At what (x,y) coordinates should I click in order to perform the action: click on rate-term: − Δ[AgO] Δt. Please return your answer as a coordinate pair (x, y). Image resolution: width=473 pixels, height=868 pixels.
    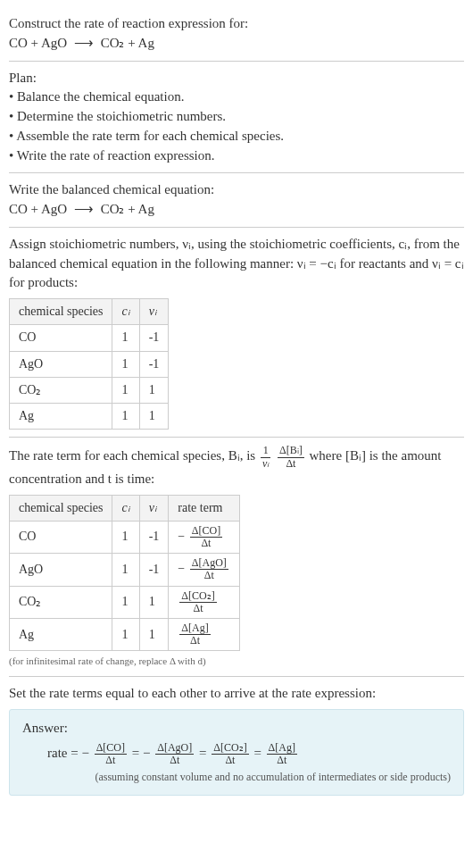
    Looking at the image, I should click on (171, 753).